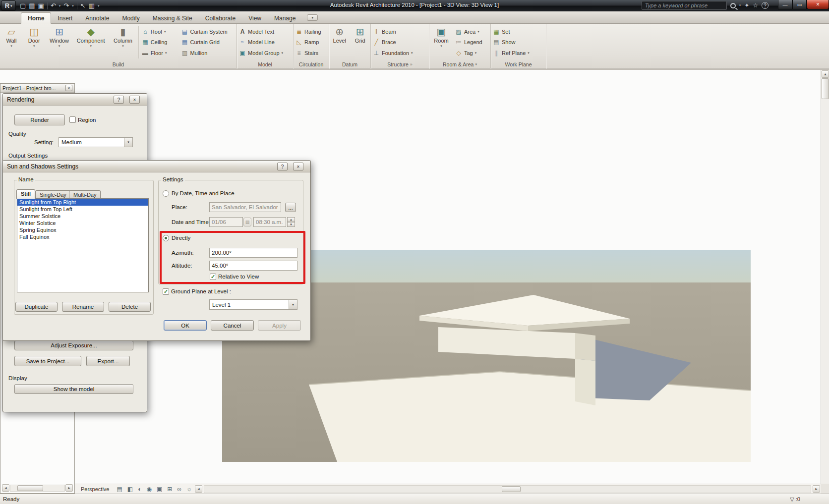  Describe the element at coordinates (34, 42) in the screenshot. I see `door-button: ◫ Door ▾` at that location.